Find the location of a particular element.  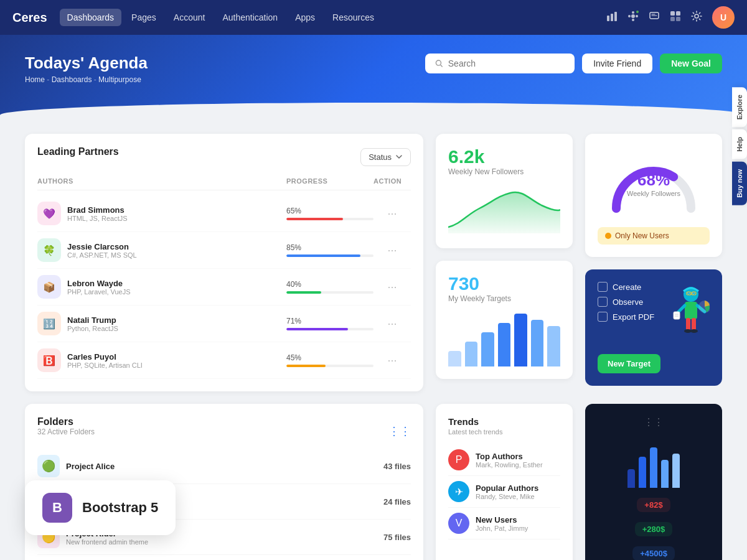

grid-icon is located at coordinates (675, 17).